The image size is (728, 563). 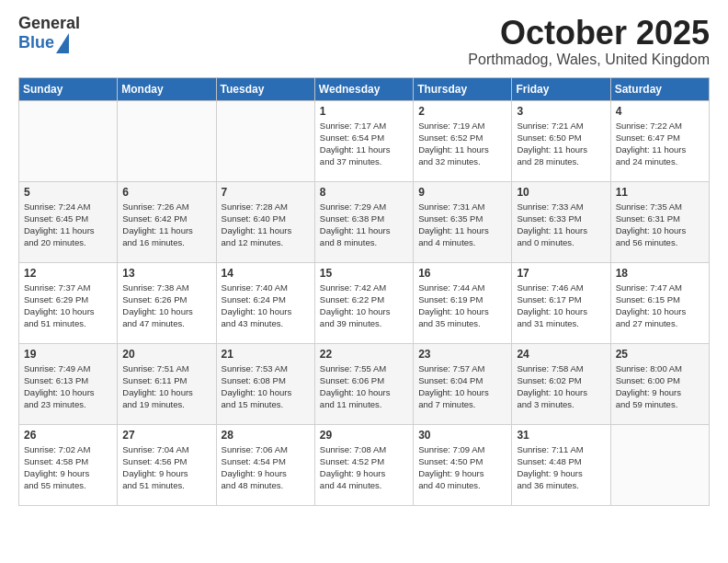 What do you see at coordinates (561, 465) in the screenshot?
I see `calendar-cell: 31Sunrise: 7:11 AM Sunset: 4:48 PM Dayli…` at bounding box center [561, 465].